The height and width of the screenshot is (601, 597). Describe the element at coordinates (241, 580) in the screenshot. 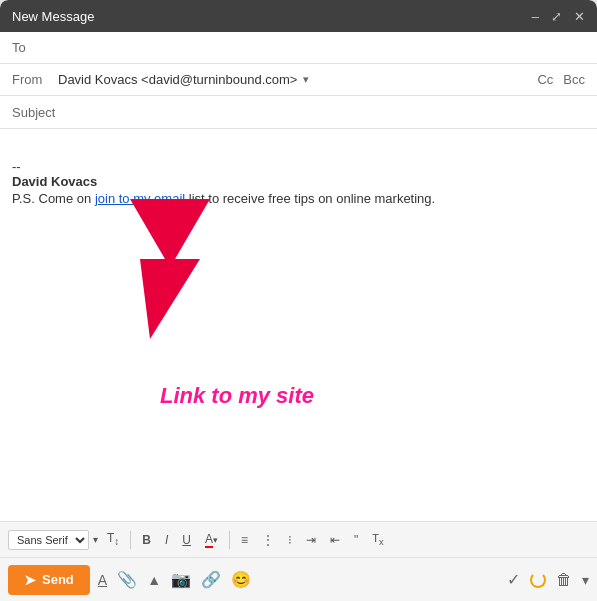

I see `insert-emoji-icon: 😊` at that location.